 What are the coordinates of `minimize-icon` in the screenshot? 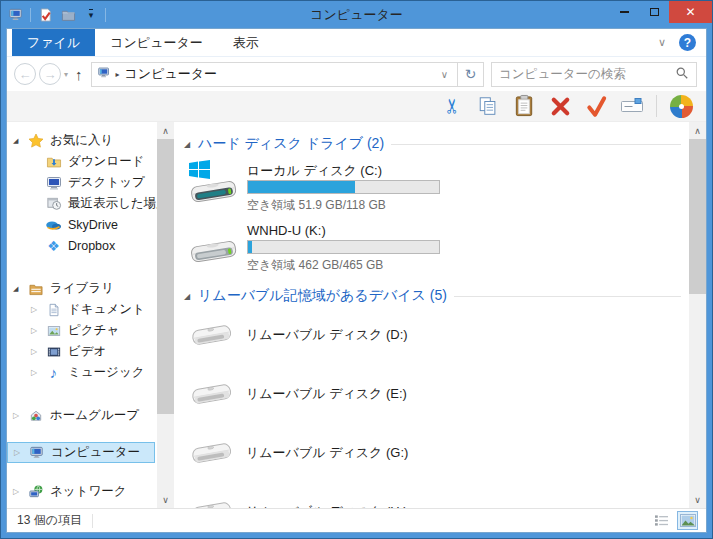 It's located at (624, 12).